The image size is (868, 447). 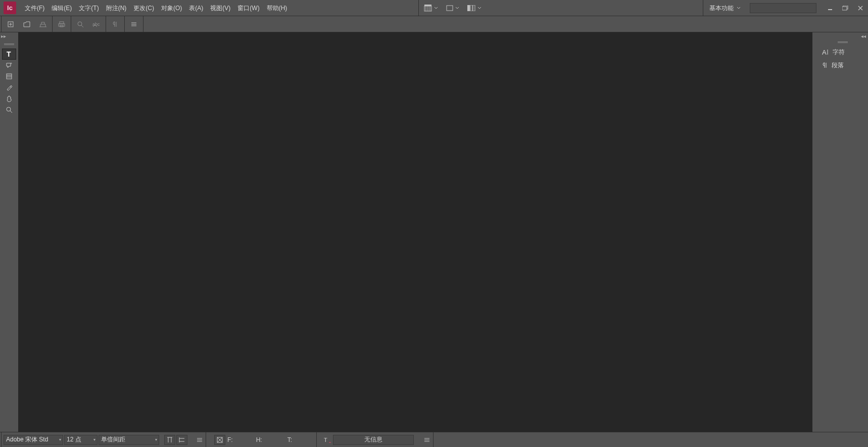 I want to click on workspace-selector: 基本功能, so click(x=724, y=8).